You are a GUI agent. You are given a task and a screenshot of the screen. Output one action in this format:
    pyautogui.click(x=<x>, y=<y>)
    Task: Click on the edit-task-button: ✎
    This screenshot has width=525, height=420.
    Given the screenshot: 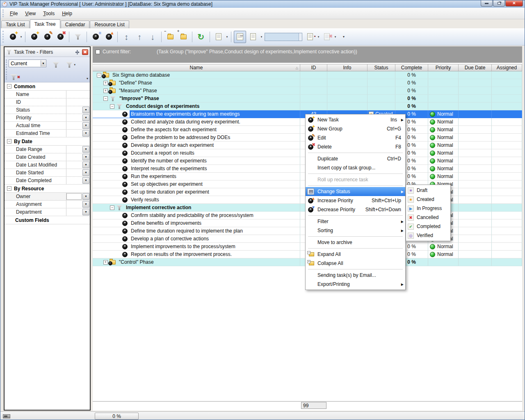 What is the action you would take?
    pyautogui.click(x=47, y=37)
    